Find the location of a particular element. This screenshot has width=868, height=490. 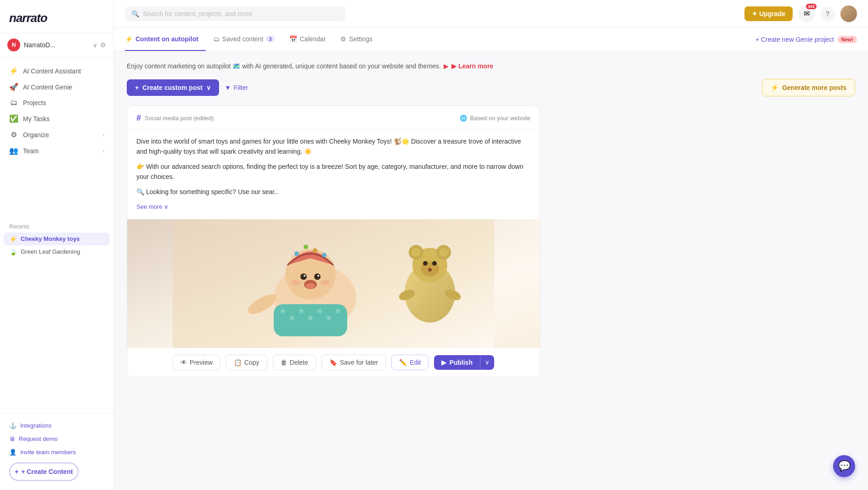

tab-saved: 🗂 Saved content 3 is located at coordinates (244, 39).